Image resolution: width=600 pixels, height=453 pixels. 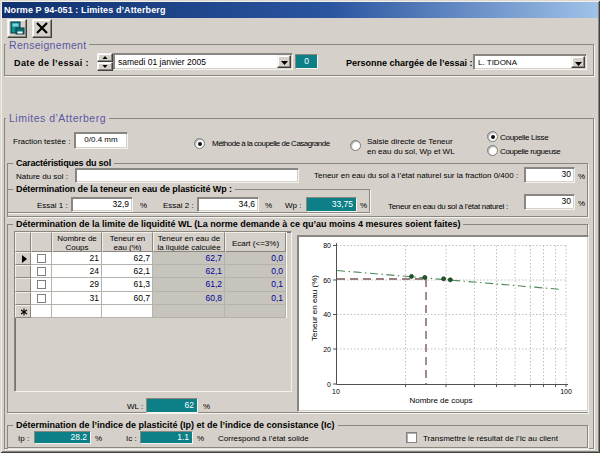 What do you see at coordinates (327, 246) in the screenshot?
I see `svg-text: 80` at bounding box center [327, 246].